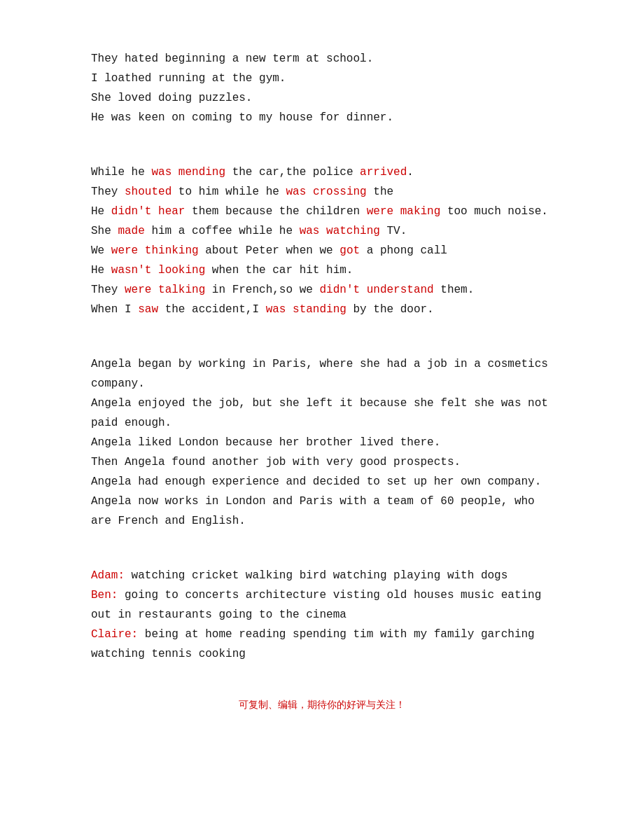 The height and width of the screenshot is (834, 644). I want to click on ben-text: going to concerts architecture visting o…, so click(316, 605).